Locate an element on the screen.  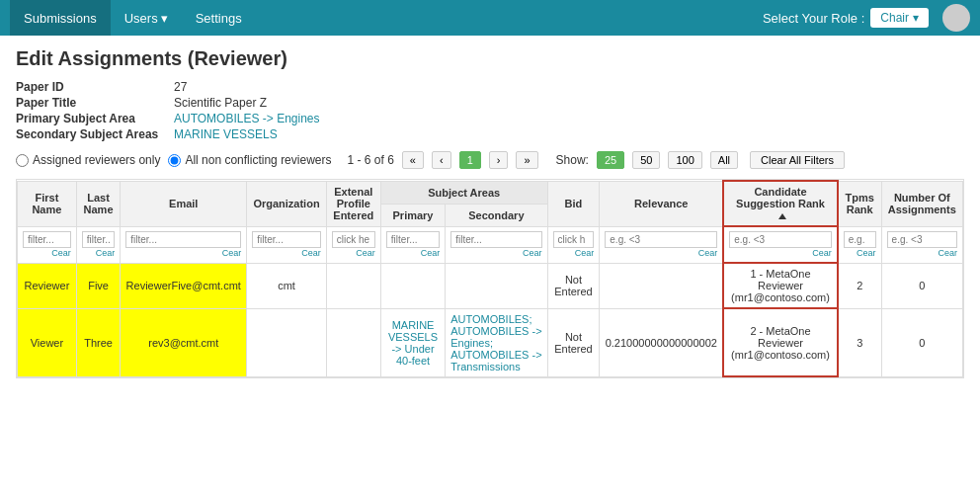
page-last: » is located at coordinates (527, 160).